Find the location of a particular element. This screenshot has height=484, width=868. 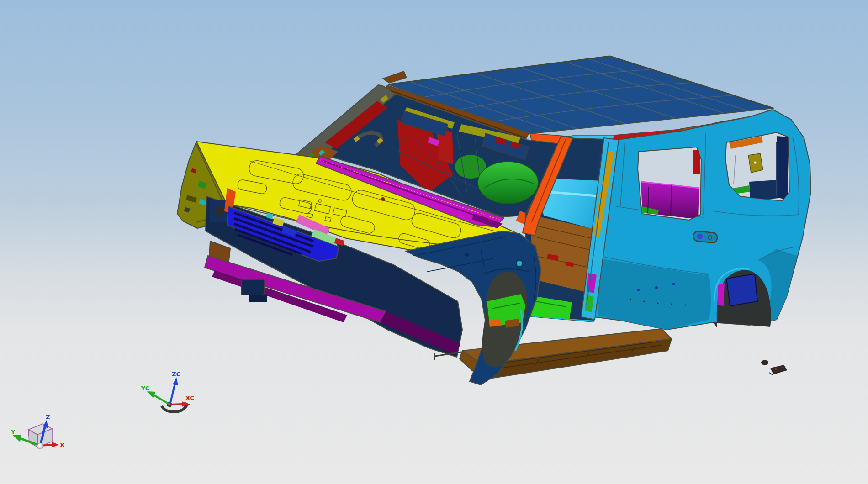

fender-bolt is located at coordinates (467, 255).